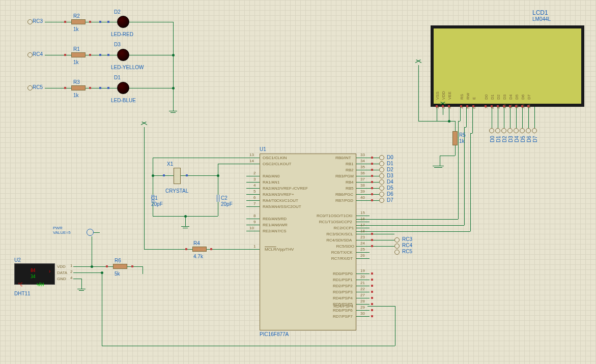 The image size is (596, 364). Describe the element at coordinates (362, 249) in the screenshot. I see `u1-pinnum: 25` at that location.